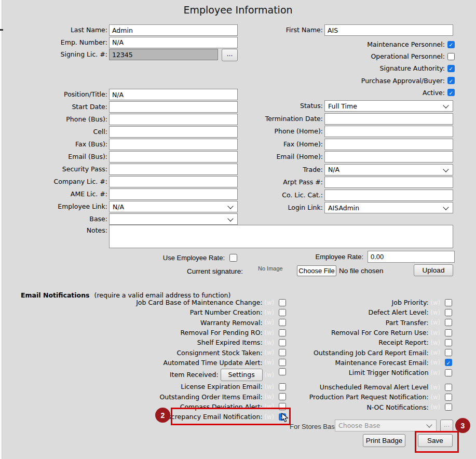 The image size is (476, 459). I want to click on emp-number-input, so click(173, 43).